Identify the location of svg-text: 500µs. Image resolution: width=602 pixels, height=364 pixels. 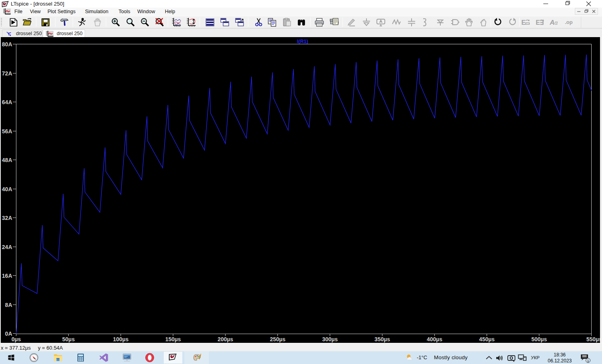
(539, 339).